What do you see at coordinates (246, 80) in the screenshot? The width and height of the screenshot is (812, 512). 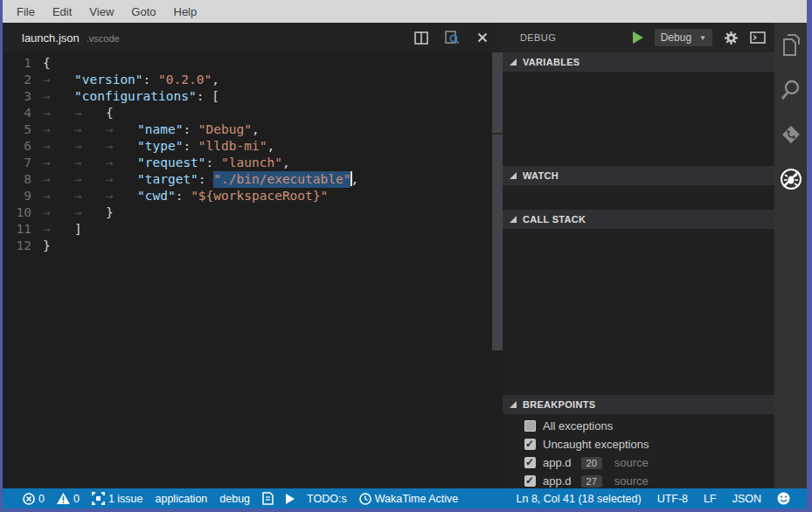 I see `code-line: 2→"version": "0.2.0",` at bounding box center [246, 80].